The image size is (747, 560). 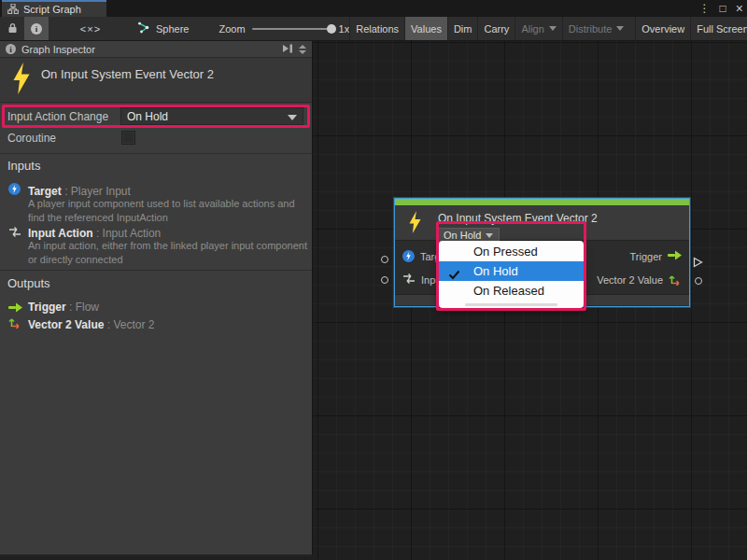 What do you see at coordinates (740, 8) in the screenshot?
I see `window-close-icon: ×` at bounding box center [740, 8].